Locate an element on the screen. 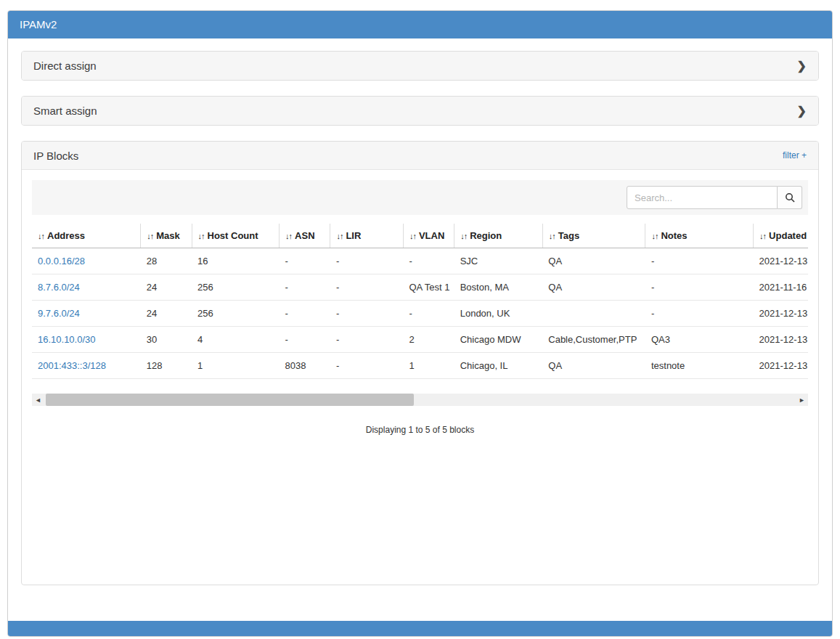 This screenshot has width=840, height=639. address-link: 16.10.10.0/30 is located at coordinates (67, 340).